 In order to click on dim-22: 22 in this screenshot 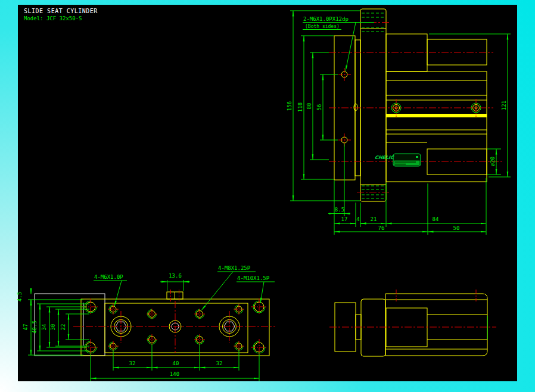, I will do `click(63, 328)`.